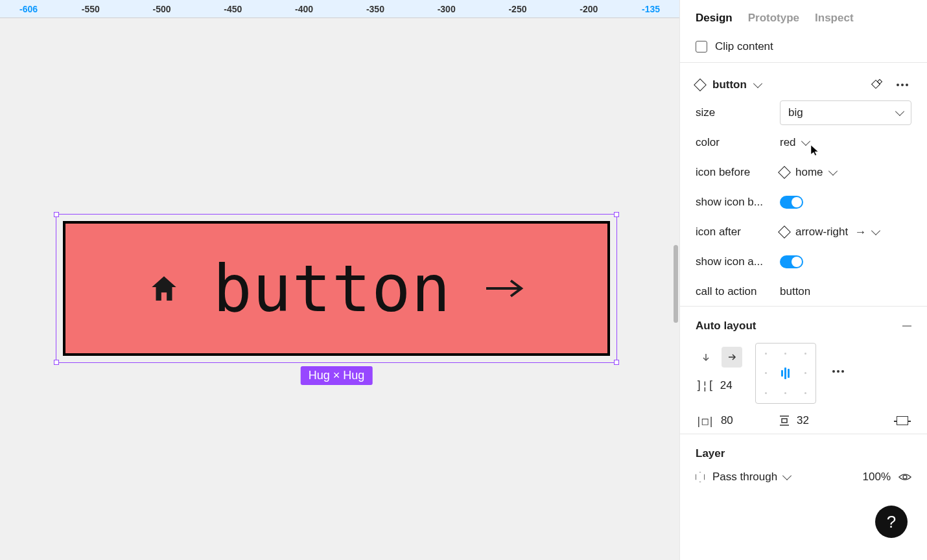  What do you see at coordinates (834, 18) in the screenshot?
I see `tab-inspect: Inspect` at bounding box center [834, 18].